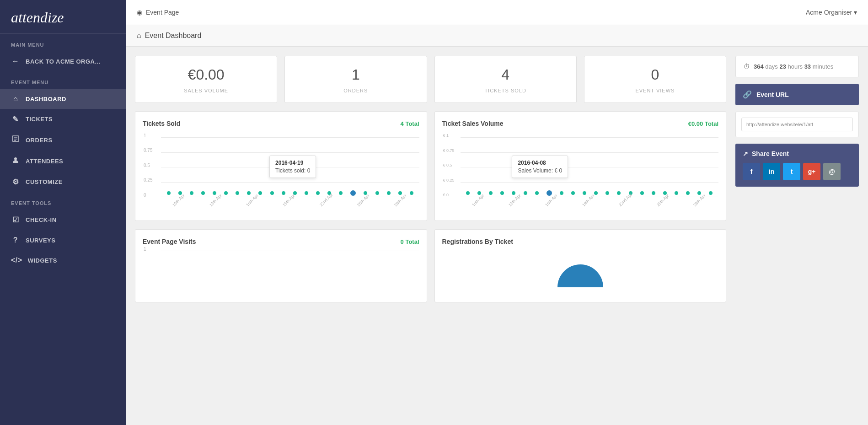  What do you see at coordinates (797, 165) in the screenshot?
I see `share-event-panel: ↗ Share Event f in t g+ @` at bounding box center [797, 165].